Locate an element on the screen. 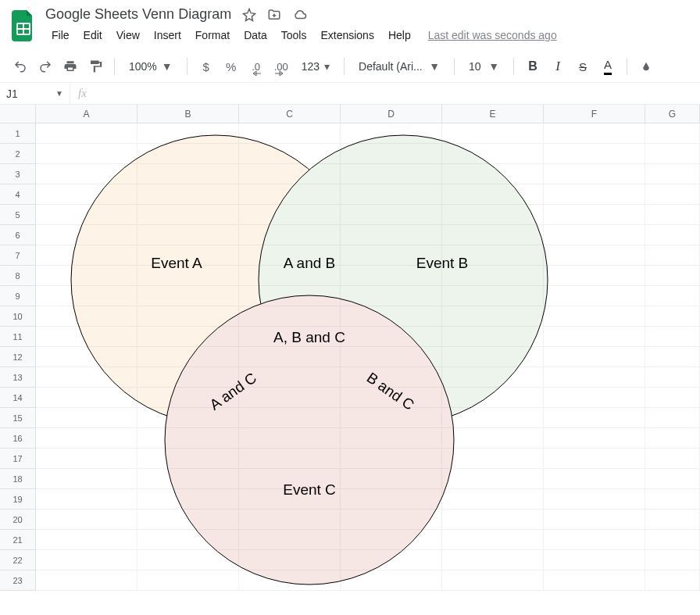  menu-tools: Tools is located at coordinates (294, 35).